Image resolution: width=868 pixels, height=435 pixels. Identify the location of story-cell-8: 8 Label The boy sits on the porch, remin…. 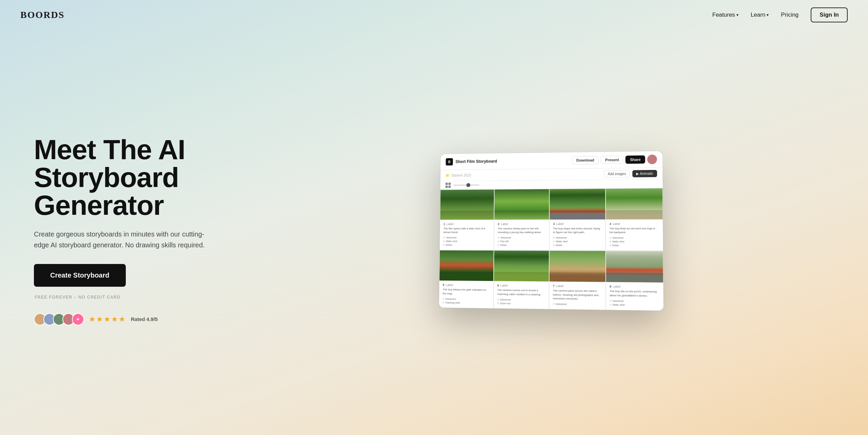
(635, 281).